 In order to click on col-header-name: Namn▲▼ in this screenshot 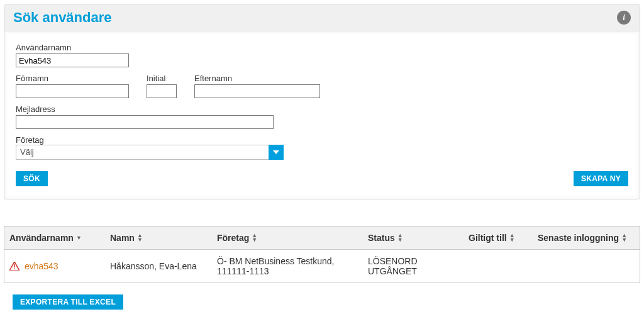, I will do `click(158, 238)`.